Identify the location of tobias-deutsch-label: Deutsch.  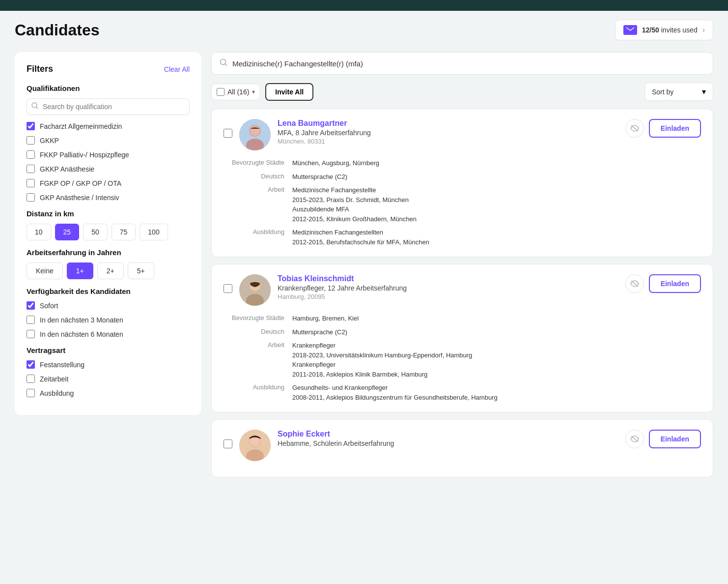
(258, 332).